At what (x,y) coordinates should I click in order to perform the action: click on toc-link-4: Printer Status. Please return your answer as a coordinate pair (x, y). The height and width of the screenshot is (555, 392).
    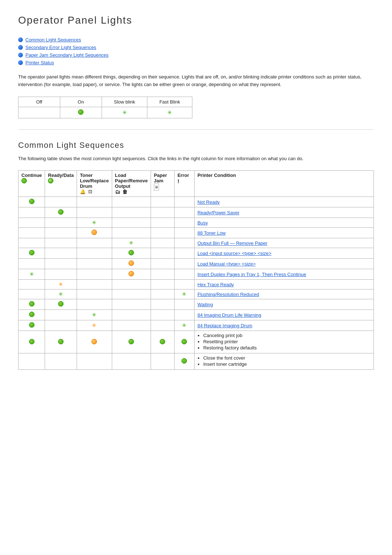
    Looking at the image, I should click on (40, 62).